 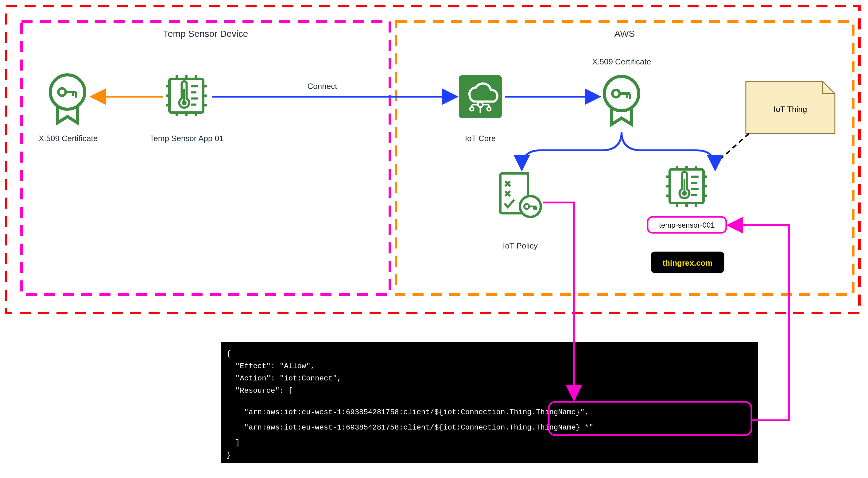 What do you see at coordinates (687, 263) in the screenshot?
I see `watermark-text: thingrex.com` at bounding box center [687, 263].